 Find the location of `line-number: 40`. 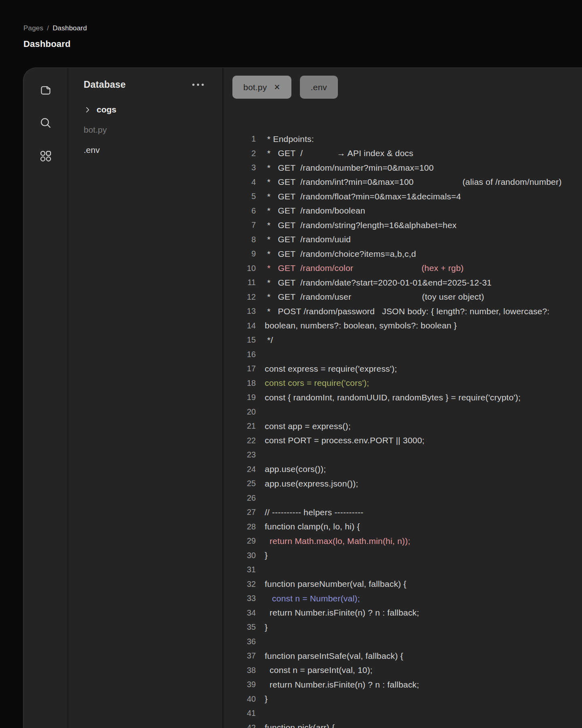

line-number: 40 is located at coordinates (240, 699).